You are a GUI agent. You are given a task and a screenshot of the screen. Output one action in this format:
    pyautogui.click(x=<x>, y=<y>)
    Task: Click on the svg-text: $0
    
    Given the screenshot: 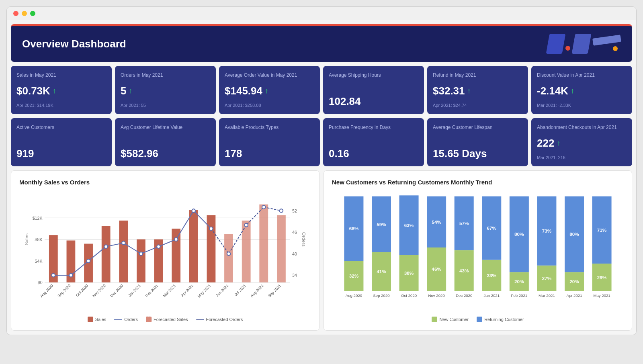 What is the action you would take?
    pyautogui.click(x=40, y=282)
    